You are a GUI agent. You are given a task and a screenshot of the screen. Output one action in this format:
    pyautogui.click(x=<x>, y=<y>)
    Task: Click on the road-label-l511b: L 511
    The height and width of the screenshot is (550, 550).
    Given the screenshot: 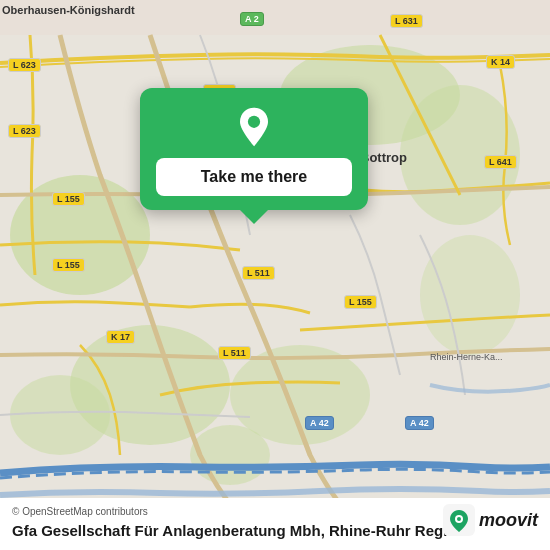 What is the action you would take?
    pyautogui.click(x=234, y=353)
    